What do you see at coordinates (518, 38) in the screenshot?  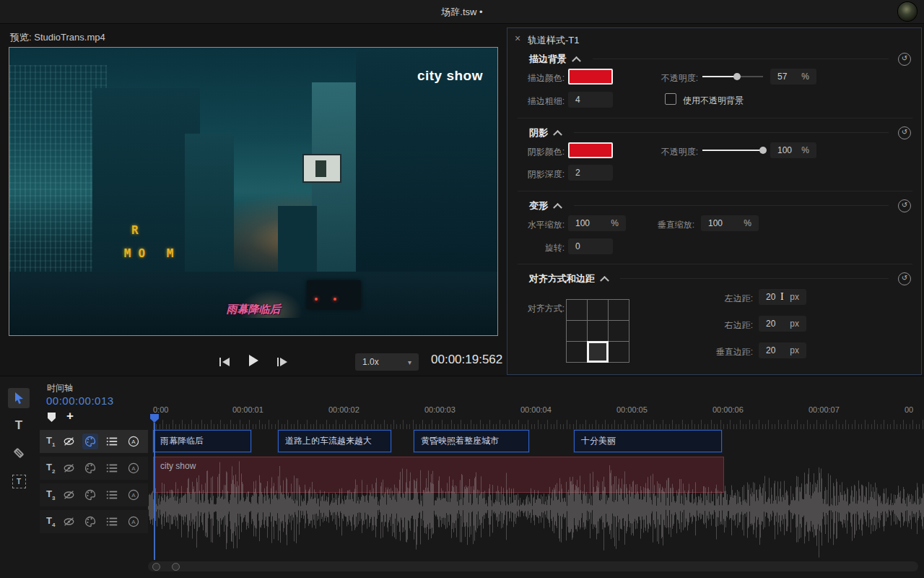 I see `close-icon: ×` at bounding box center [518, 38].